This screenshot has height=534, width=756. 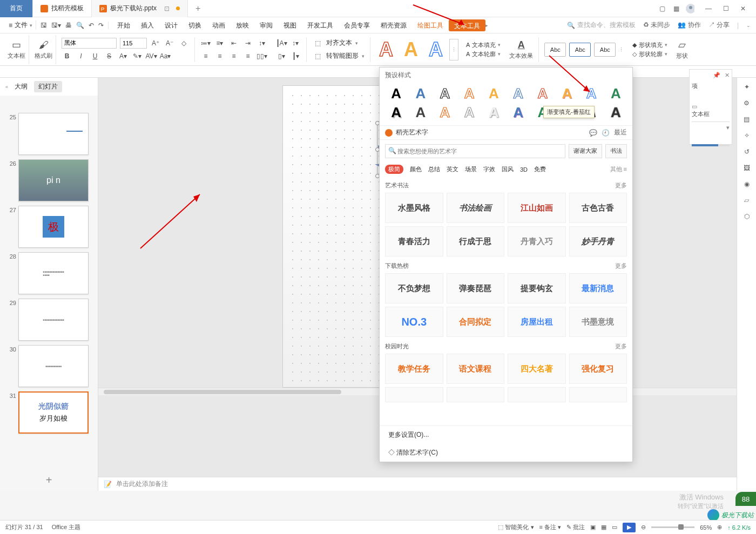 I want to click on art-item: 四大名著, so click(x=537, y=369).